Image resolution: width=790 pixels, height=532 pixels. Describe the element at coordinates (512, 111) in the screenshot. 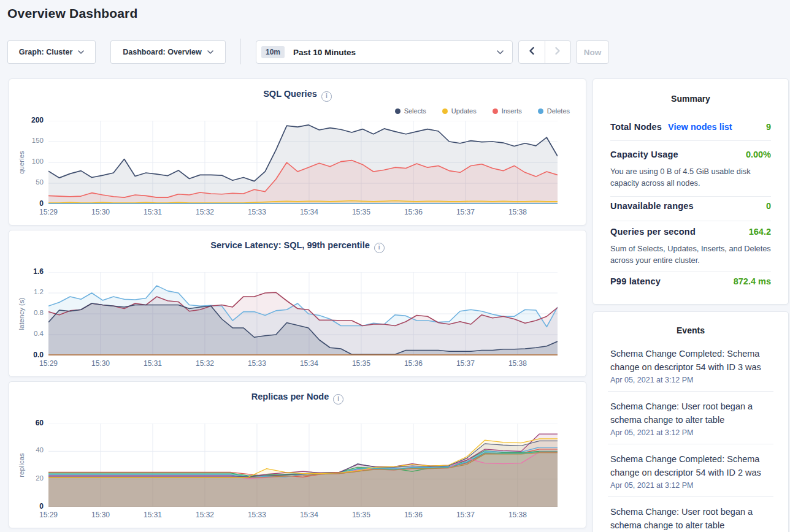

I see `legend-label: Inserts` at that location.